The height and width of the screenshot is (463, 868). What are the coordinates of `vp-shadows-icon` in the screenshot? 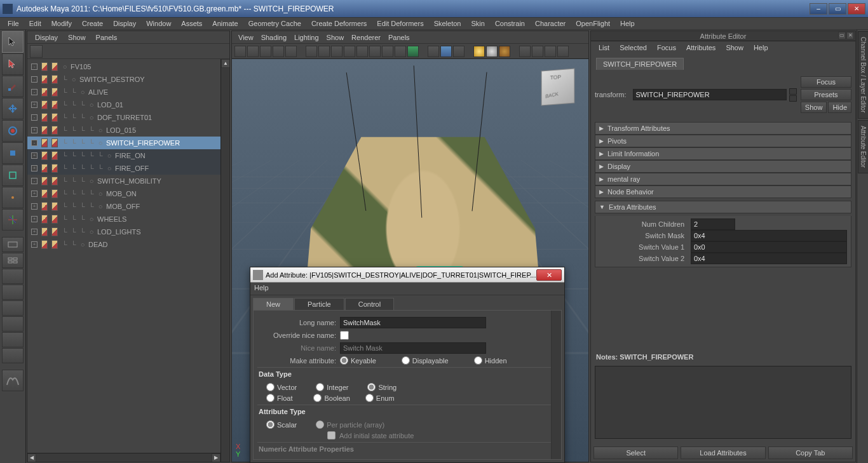 It's located at (362, 51).